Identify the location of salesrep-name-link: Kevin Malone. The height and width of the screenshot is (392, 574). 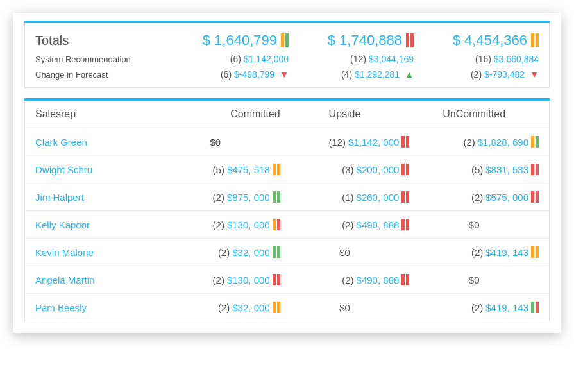
(93, 253).